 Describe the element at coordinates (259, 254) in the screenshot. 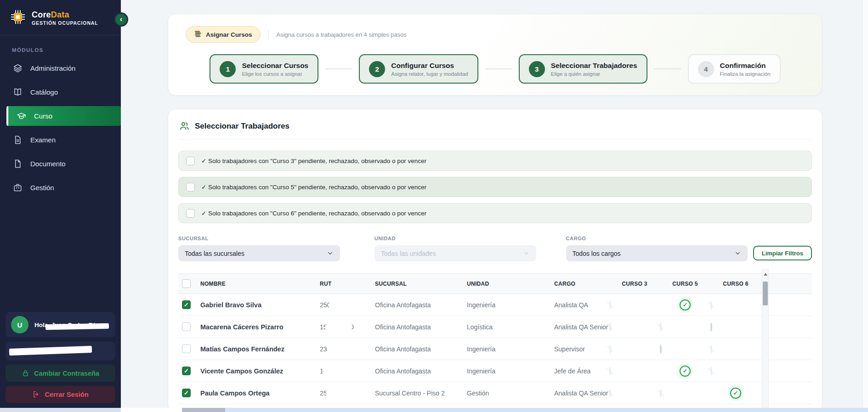

I see `sucursal-select: Todas las sucursales` at that location.